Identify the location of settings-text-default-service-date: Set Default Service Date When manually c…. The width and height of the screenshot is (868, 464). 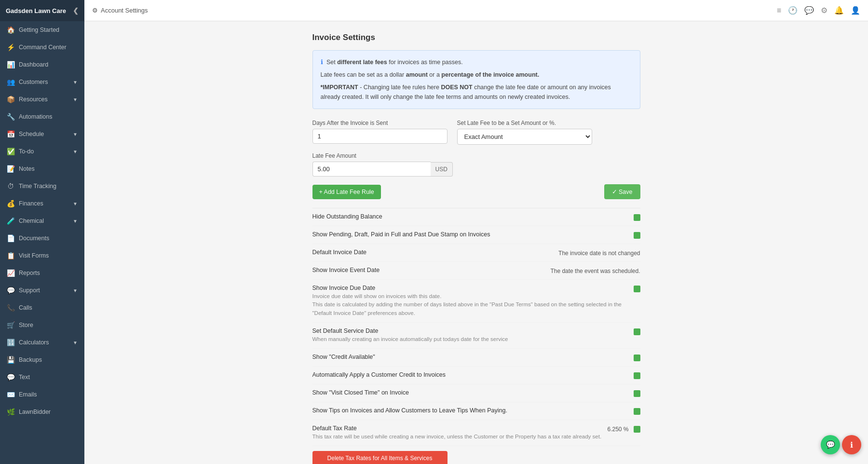
(471, 336).